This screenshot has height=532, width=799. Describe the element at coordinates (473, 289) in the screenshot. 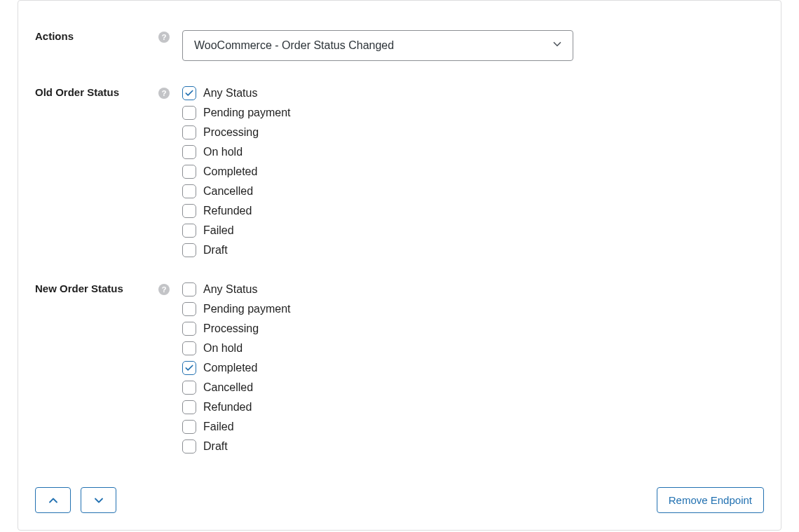

I see `new-status-checkbox-item: Any Status` at that location.